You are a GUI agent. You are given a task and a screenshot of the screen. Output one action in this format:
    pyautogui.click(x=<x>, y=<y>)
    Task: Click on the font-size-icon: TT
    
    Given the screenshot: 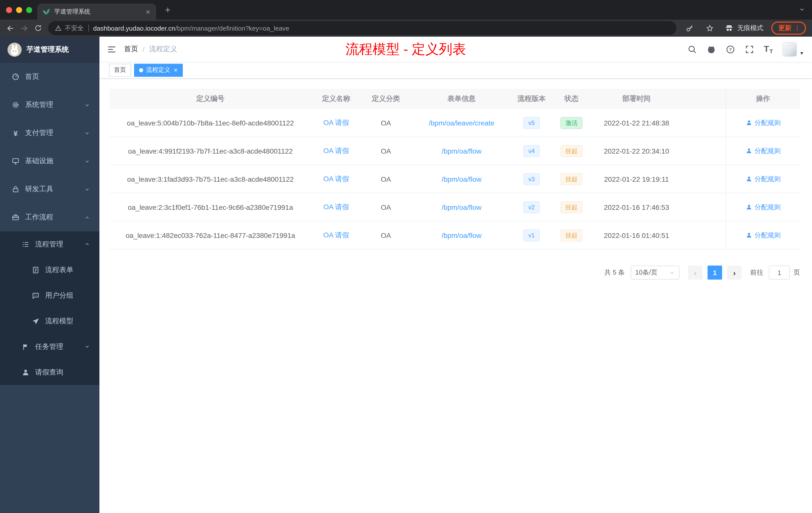 What is the action you would take?
    pyautogui.click(x=768, y=49)
    